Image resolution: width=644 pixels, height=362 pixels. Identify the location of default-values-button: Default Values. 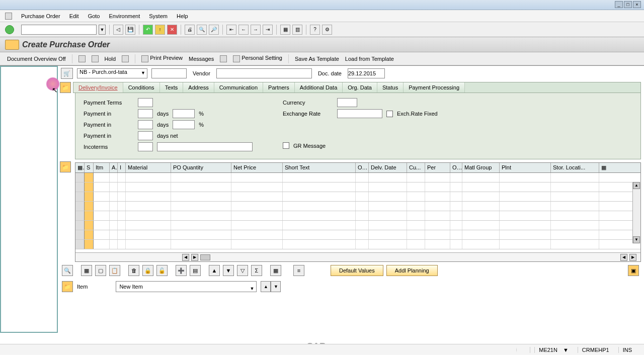
(357, 270).